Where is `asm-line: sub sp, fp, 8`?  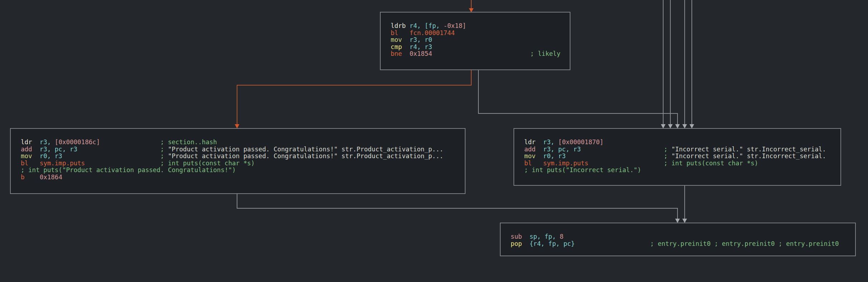
asm-line: sub sp, fp, 8 is located at coordinates (683, 237).